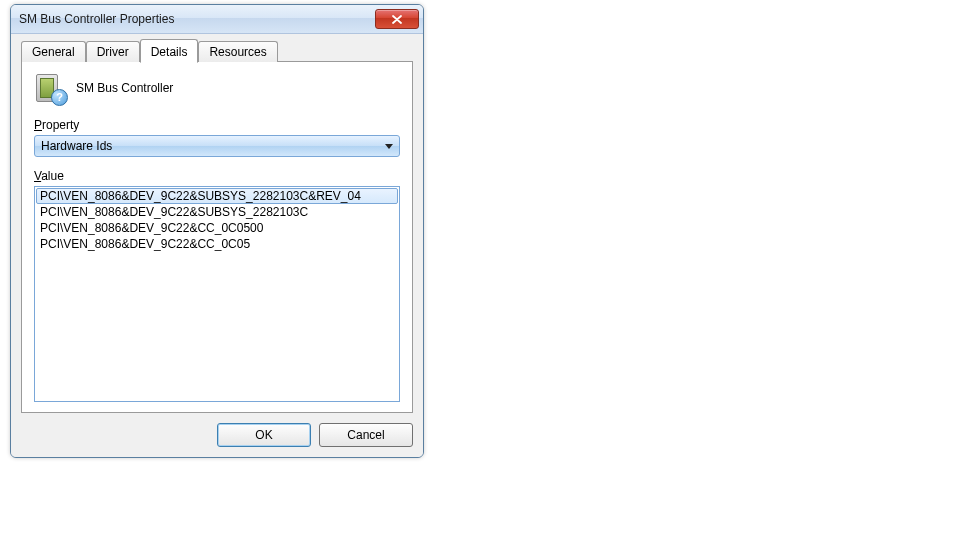 The height and width of the screenshot is (540, 960). Describe the element at coordinates (217, 20) in the screenshot. I see `titlebar: SM Bus Controller Properties` at that location.